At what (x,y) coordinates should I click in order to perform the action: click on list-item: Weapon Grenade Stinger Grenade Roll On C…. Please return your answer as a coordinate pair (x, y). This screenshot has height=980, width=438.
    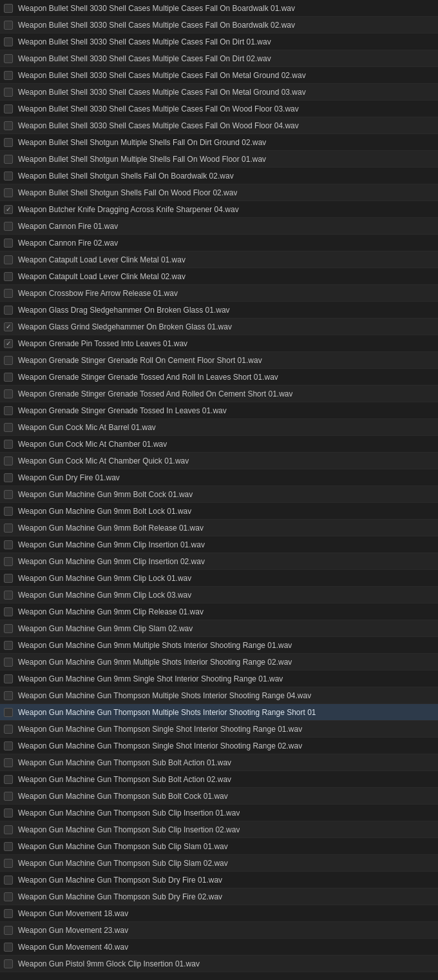
    Looking at the image, I should click on (219, 360).